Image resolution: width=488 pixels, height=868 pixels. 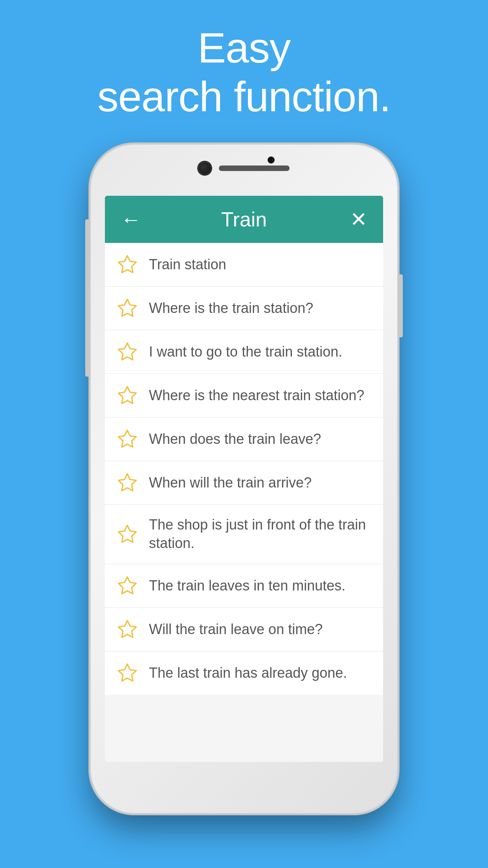 What do you see at coordinates (244, 219) in the screenshot?
I see `header-title: Train` at bounding box center [244, 219].